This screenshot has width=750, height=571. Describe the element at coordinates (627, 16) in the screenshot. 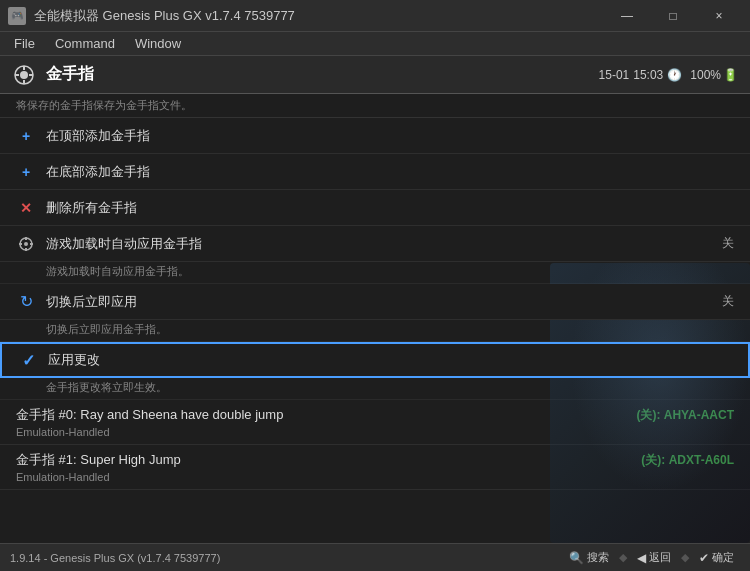

I see `minimize-button: —` at that location.